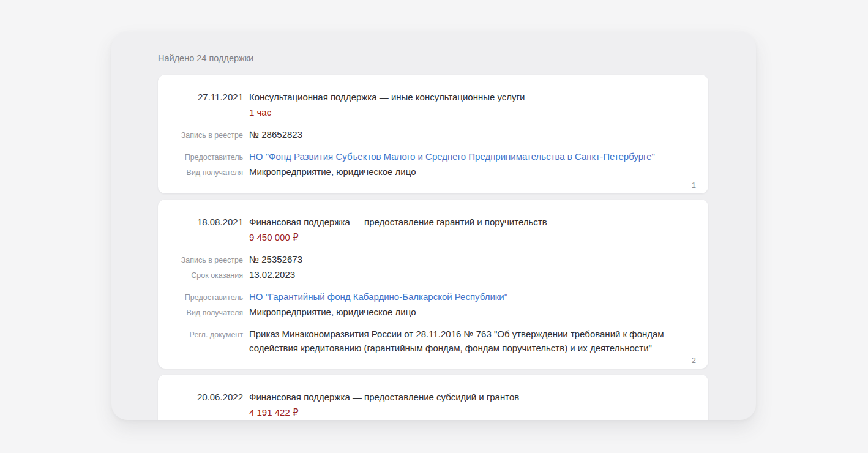 The height and width of the screenshot is (453, 868). What do you see at coordinates (473, 97) in the screenshot?
I see `support-title: Консультационная поддержка — иные консул…` at bounding box center [473, 97].